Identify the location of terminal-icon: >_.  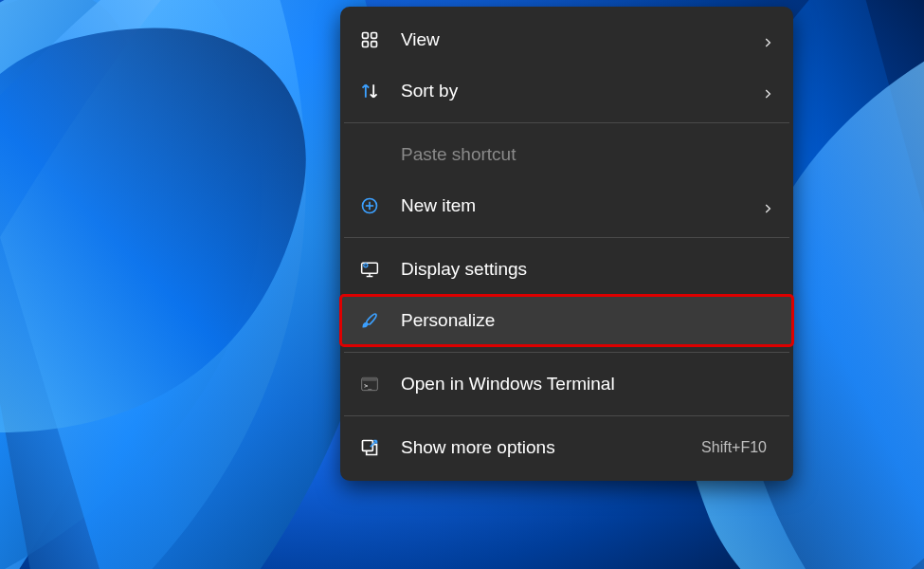
(370, 384).